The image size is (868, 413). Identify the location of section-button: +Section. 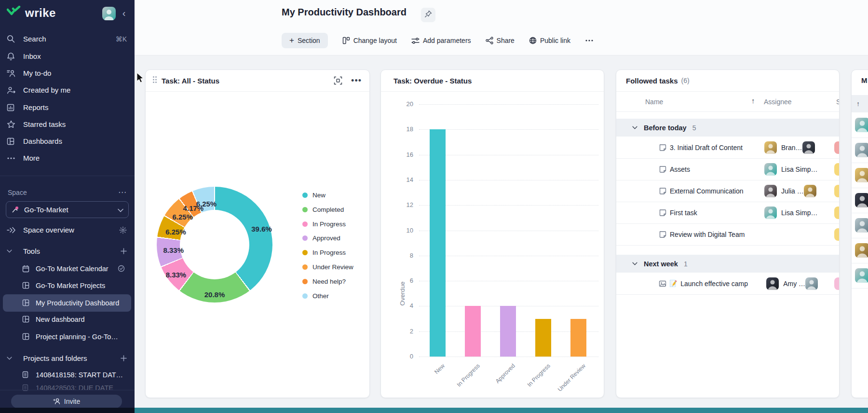
(305, 41).